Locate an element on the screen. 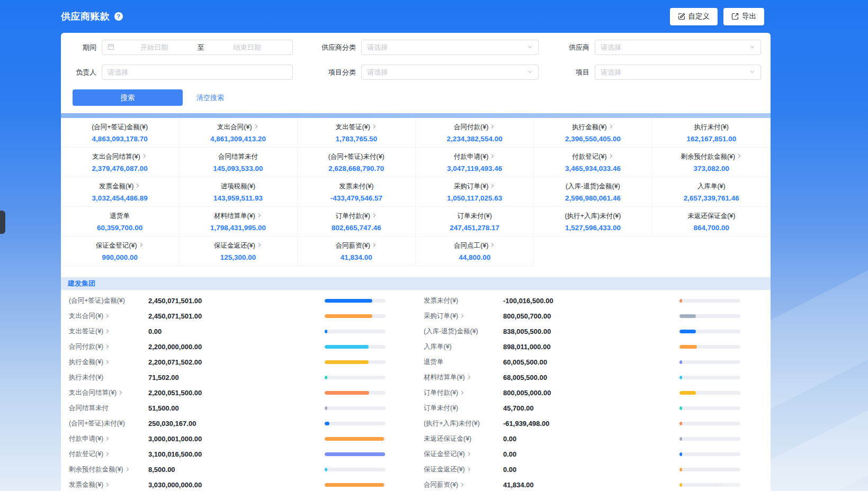 The height and width of the screenshot is (491, 868). metric-label: 执行未付(¥) is located at coordinates (86, 378).